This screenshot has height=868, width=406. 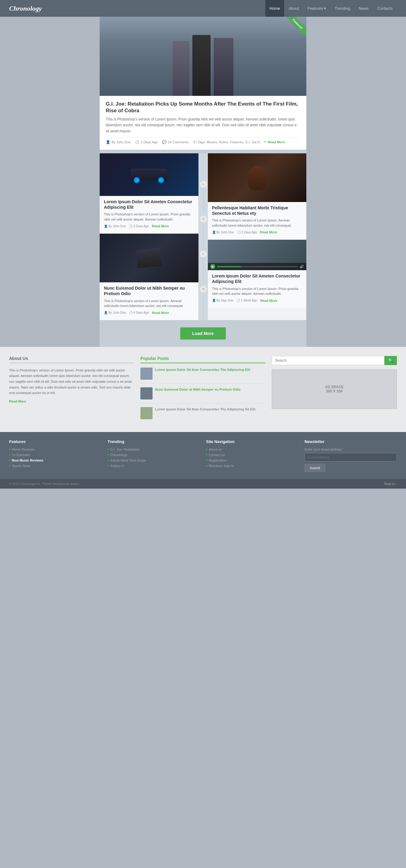 I want to click on article-3-meta: 👤 By John Doe 🕐 4 Days Ago Read More, so click(x=149, y=313).